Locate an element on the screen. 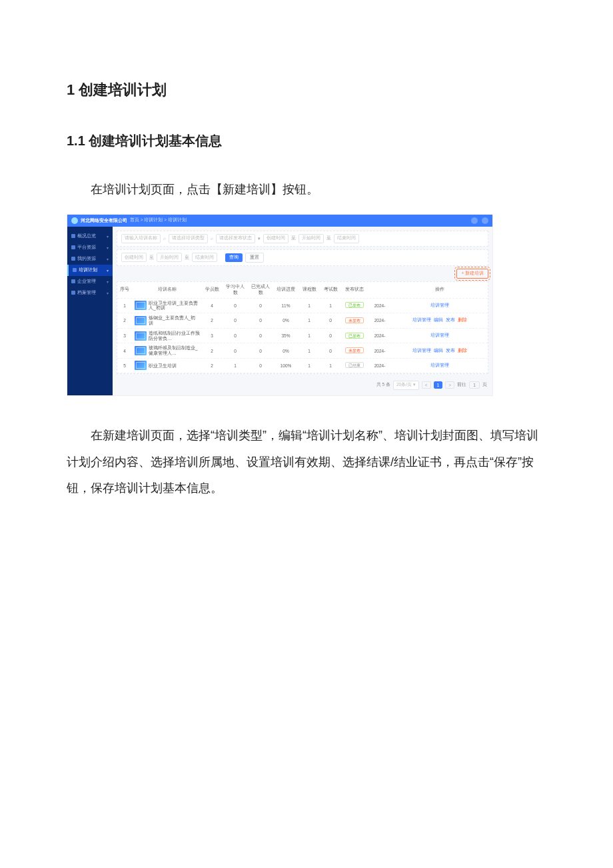 Image resolution: width=613 pixels, height=868 pixels. training-table: 序号 培训名称 学员数 学习中人数 已完成人数 培训进度 课程数 考试数 发布状… is located at coordinates (303, 328).